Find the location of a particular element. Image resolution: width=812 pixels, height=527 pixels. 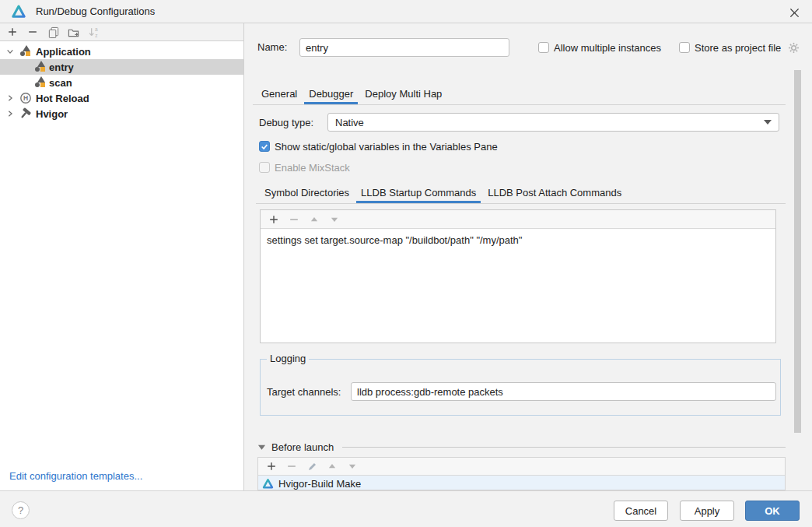

vertical-scrollbar is located at coordinates (798, 251).